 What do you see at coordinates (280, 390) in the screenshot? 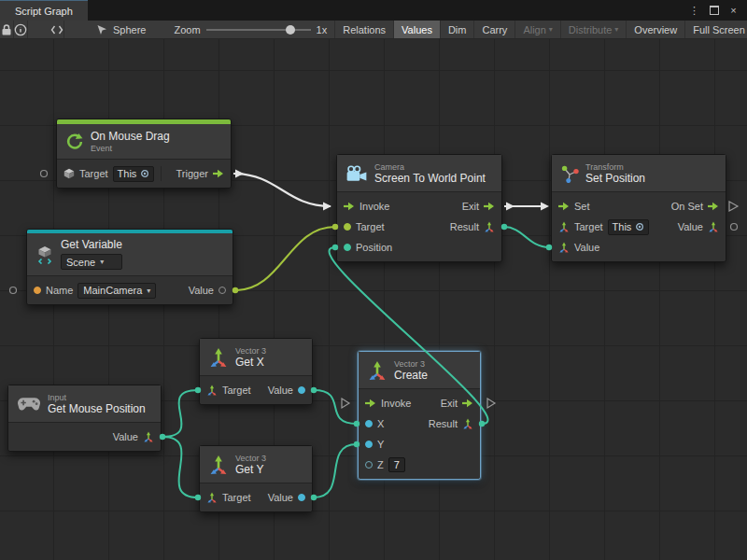
I see `port-label-value: Value` at bounding box center [280, 390].